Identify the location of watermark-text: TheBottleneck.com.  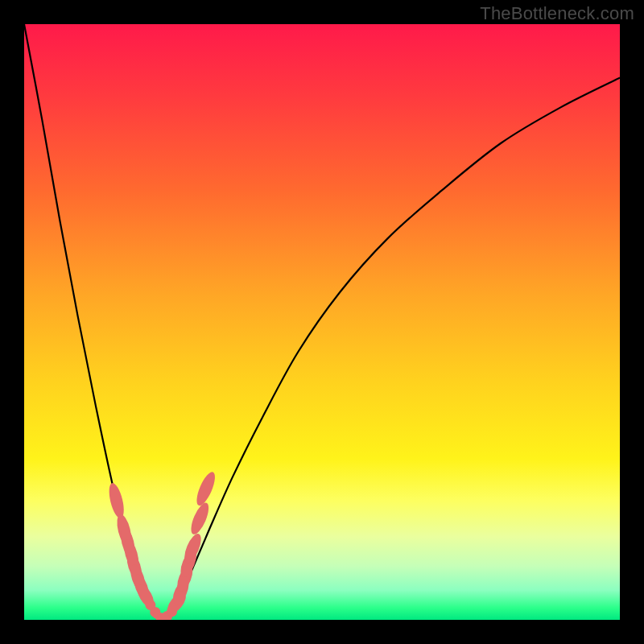
(557, 14).